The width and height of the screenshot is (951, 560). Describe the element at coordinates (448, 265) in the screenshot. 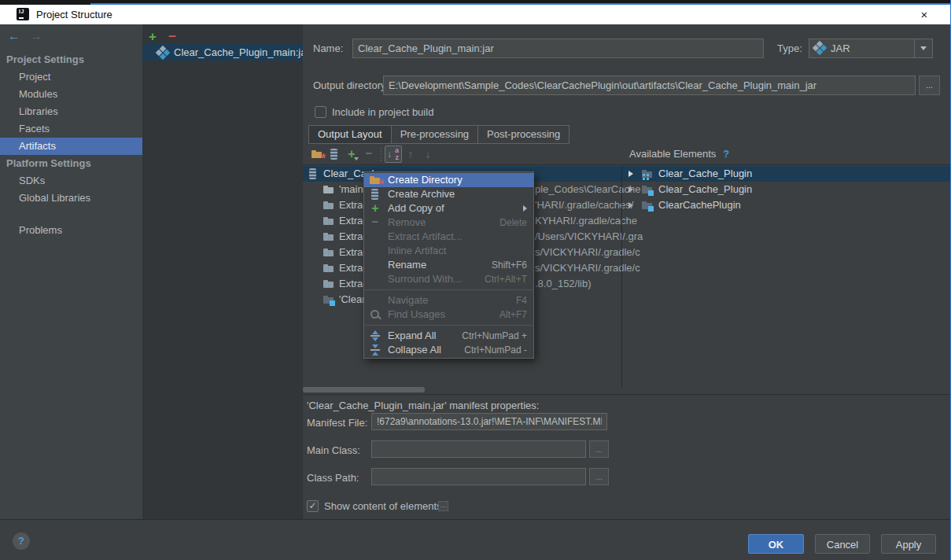

I see `menu-item-rename: RenameShift+F6` at that location.